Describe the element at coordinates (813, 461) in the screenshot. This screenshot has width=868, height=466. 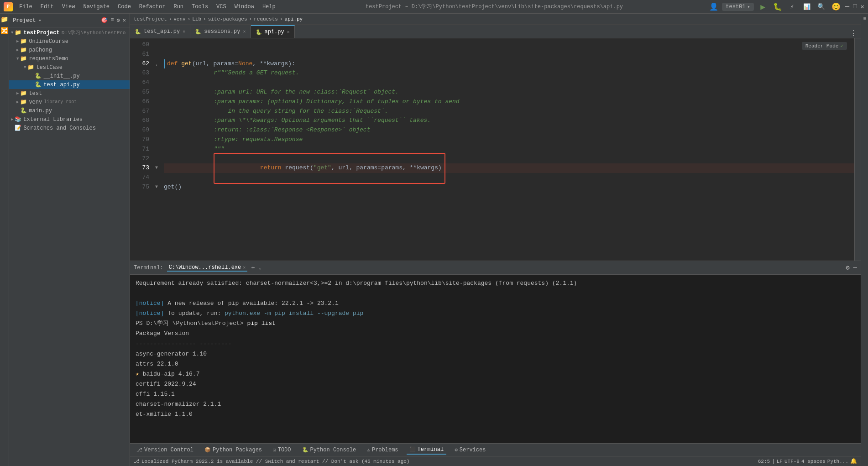
I see `status-spaces: 4 spaces` at that location.